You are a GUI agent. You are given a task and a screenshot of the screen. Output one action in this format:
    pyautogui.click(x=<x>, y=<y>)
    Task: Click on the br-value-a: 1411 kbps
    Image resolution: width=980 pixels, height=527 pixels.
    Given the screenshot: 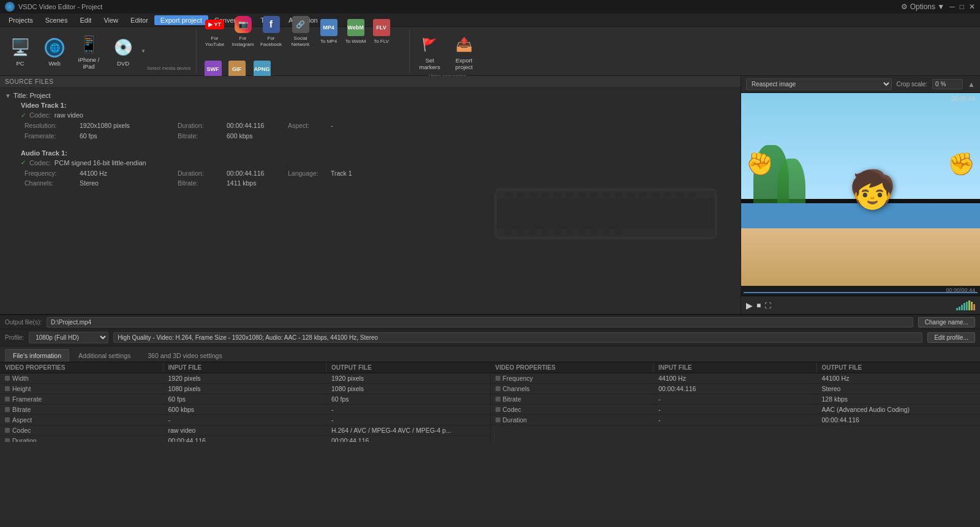 What is the action you would take?
    pyautogui.click(x=257, y=184)
    